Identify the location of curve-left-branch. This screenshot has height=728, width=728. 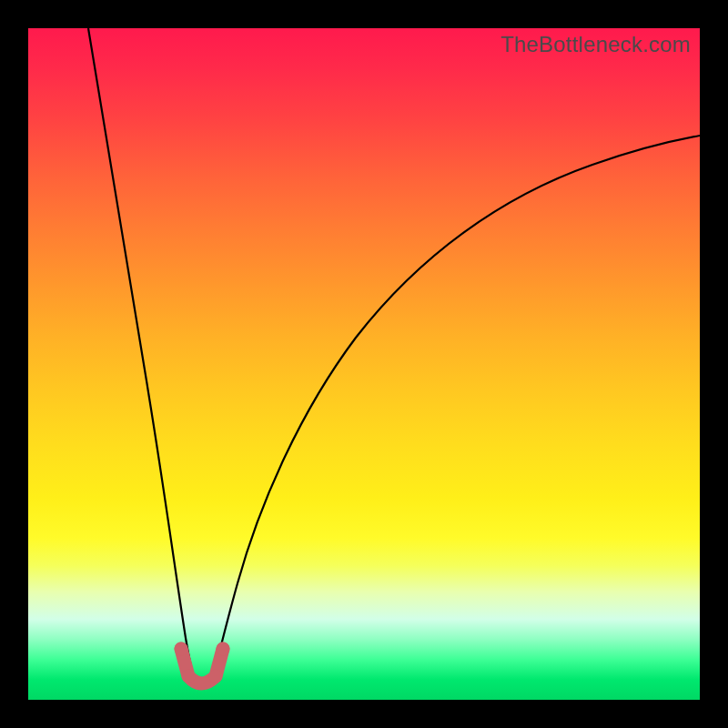
(143, 357).